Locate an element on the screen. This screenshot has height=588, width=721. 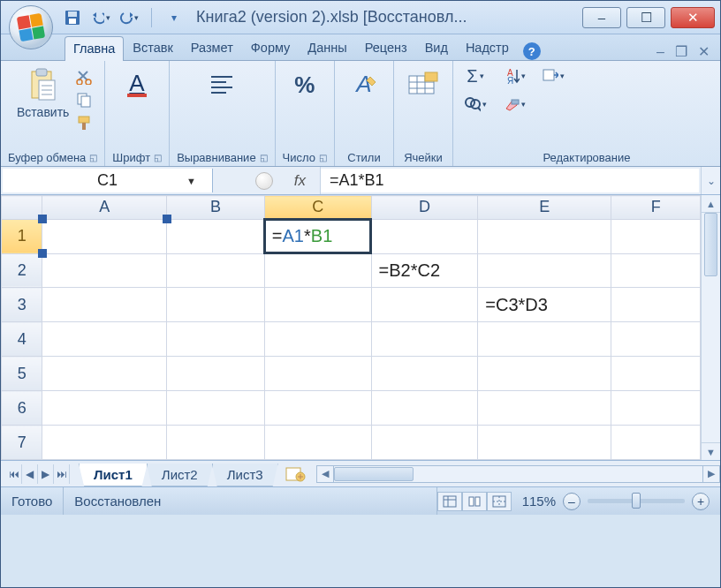
row-head-1: 1 is located at coordinates (22, 237).